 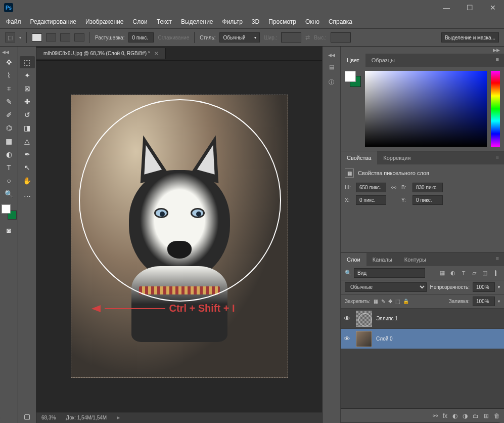 I want to click on width-prop-input: 650 пикс., so click(x=371, y=187).